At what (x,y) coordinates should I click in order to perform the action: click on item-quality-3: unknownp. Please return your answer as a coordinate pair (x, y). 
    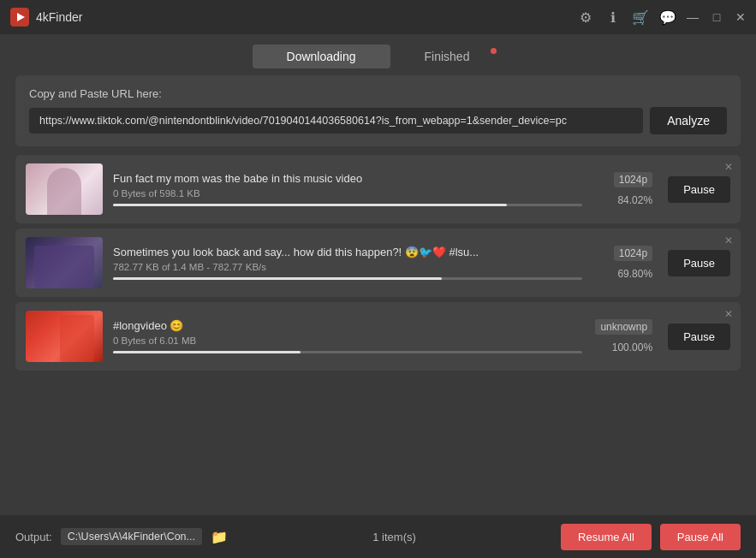
    Looking at the image, I should click on (623, 327).